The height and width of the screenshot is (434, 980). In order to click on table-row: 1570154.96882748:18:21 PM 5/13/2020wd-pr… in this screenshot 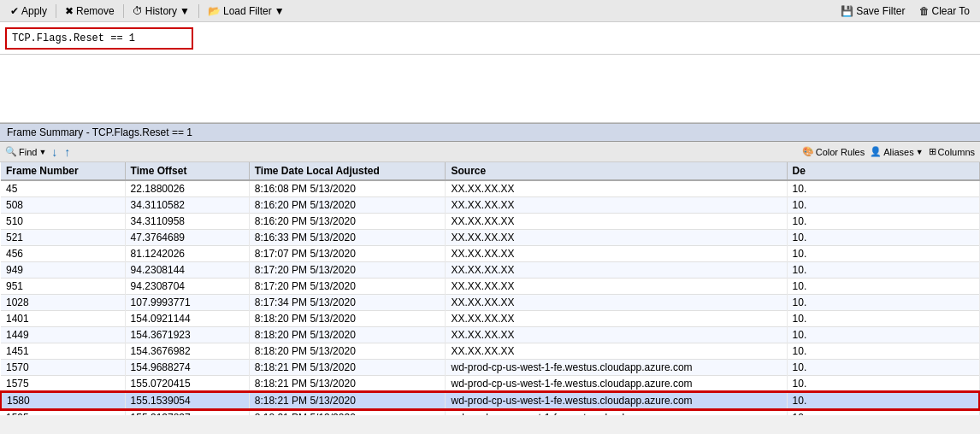, I will do `click(490, 367)`.